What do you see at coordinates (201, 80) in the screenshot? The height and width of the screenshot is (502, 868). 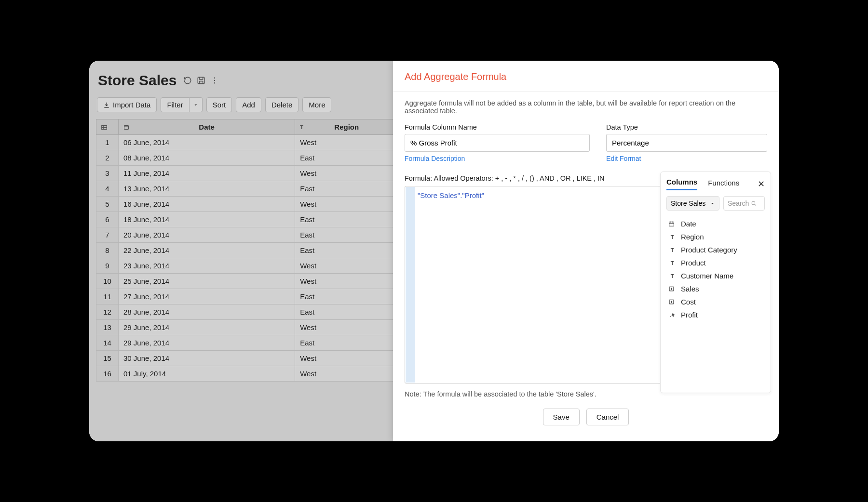 I see `save-icon` at bounding box center [201, 80].